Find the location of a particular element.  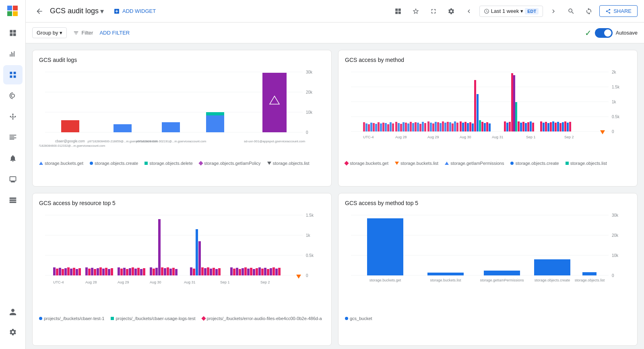

sidebar-item-reports is located at coordinates (13, 138).